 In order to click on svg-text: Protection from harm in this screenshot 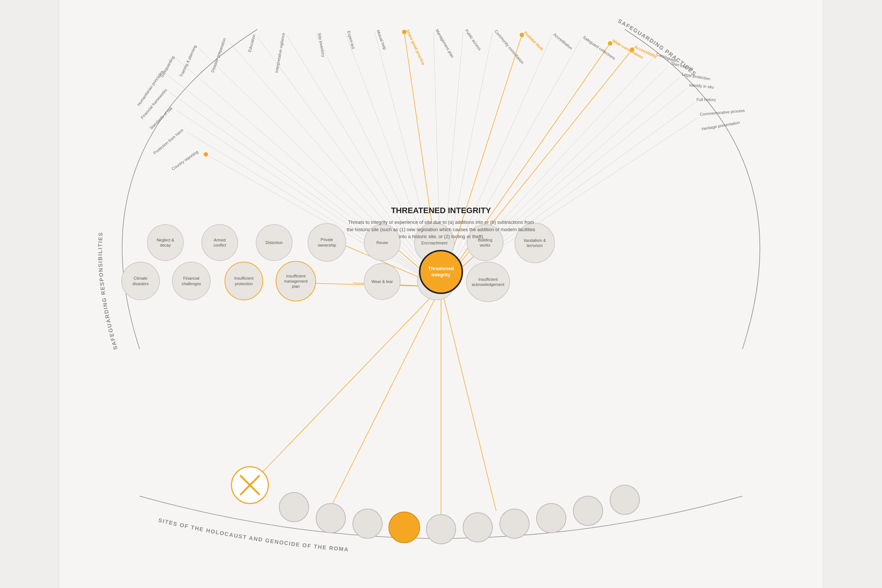, I will do `click(168, 141)`.